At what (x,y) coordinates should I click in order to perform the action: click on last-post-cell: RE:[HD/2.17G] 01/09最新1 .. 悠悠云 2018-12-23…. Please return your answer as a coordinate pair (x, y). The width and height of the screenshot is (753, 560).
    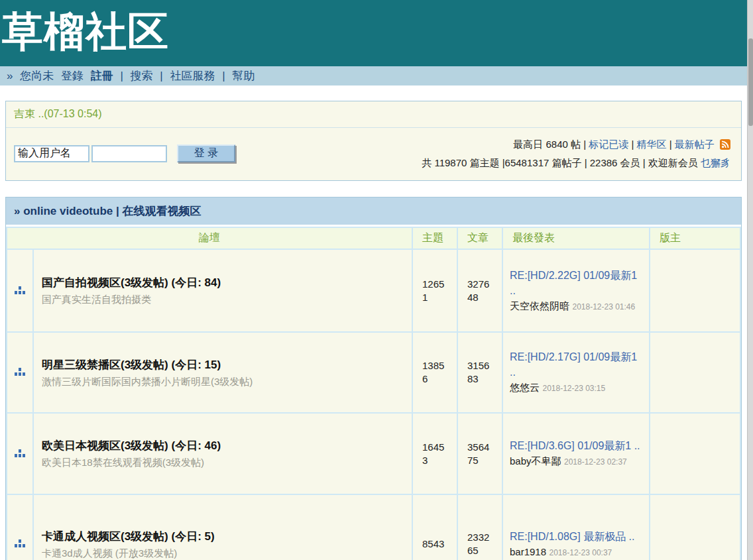
    Looking at the image, I should click on (576, 372).